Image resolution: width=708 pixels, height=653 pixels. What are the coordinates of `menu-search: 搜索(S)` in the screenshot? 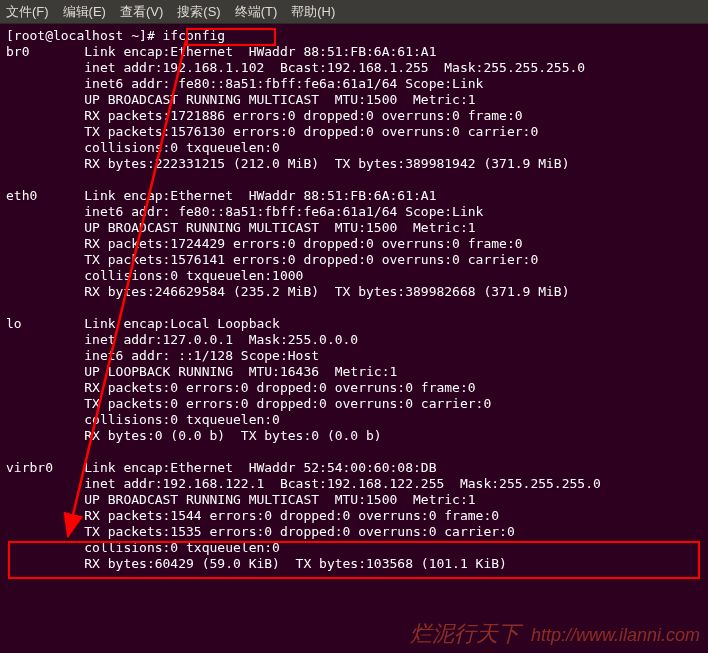 It's located at (198, 12).